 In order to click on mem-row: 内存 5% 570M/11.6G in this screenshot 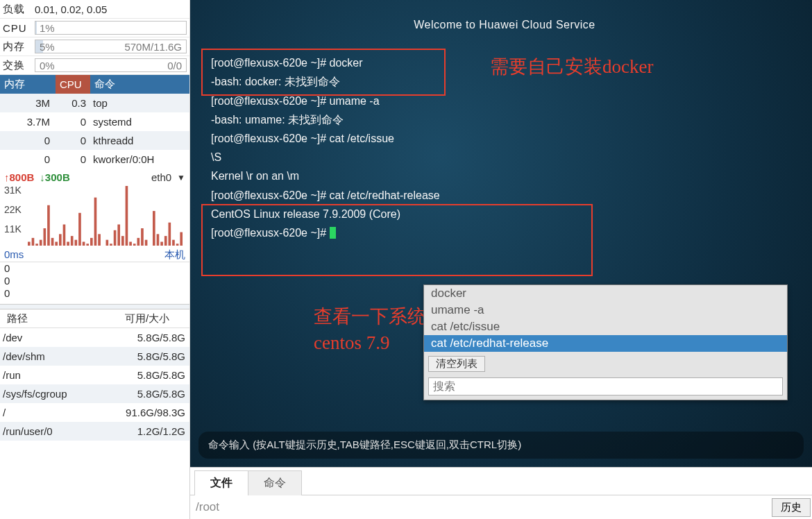, I will do `click(94, 47)`.